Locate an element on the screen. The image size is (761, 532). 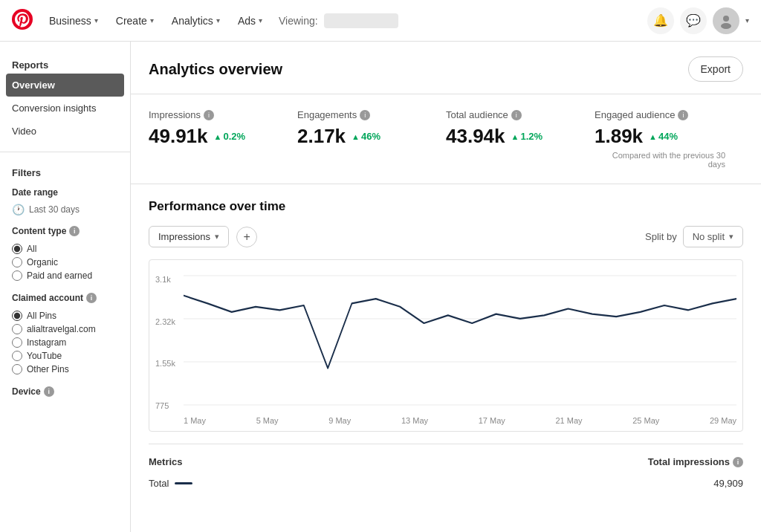
avatar is located at coordinates (726, 21).